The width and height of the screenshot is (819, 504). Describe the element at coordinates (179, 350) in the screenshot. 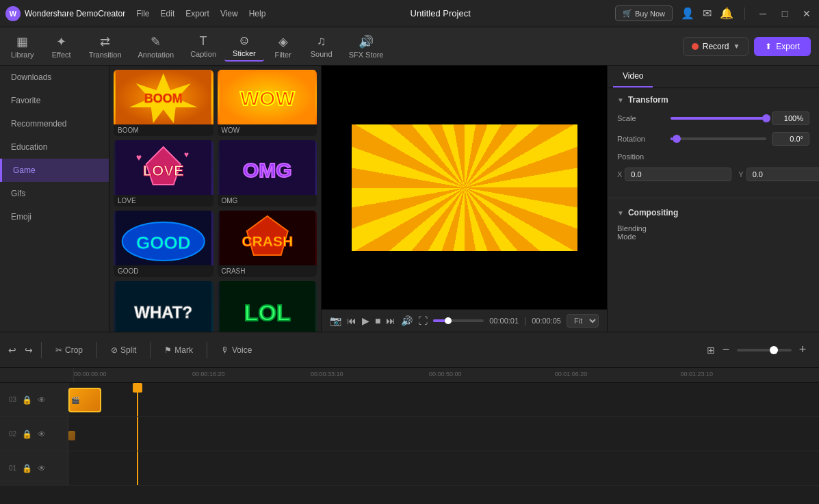

I see `mark-button: ⚑ Mark` at that location.